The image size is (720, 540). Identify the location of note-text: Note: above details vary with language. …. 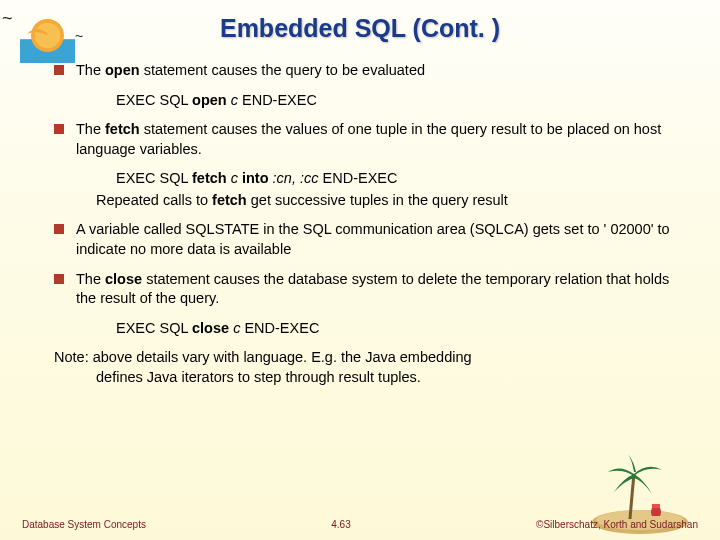
(372, 368).